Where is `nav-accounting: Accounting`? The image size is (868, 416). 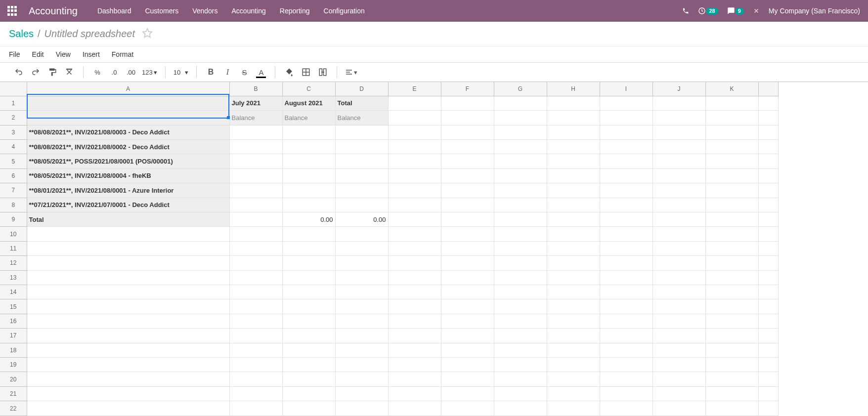
nav-accounting: Accounting is located at coordinates (249, 11).